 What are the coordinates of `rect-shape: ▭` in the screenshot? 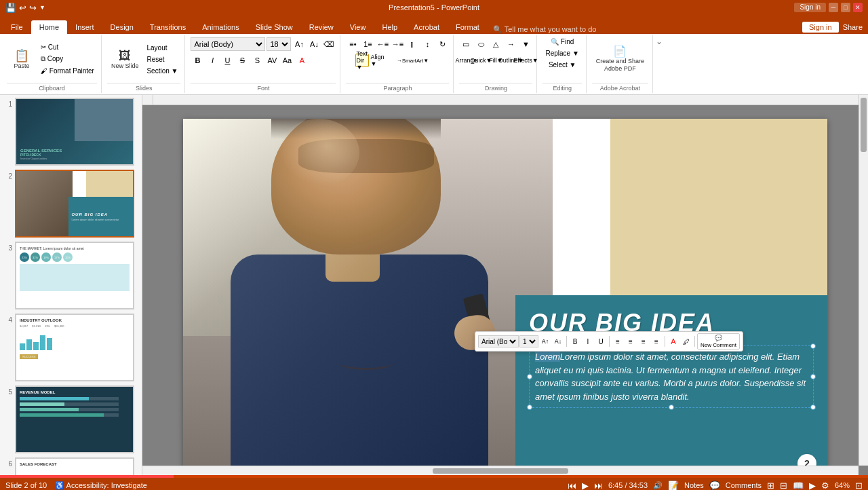 It's located at (466, 44).